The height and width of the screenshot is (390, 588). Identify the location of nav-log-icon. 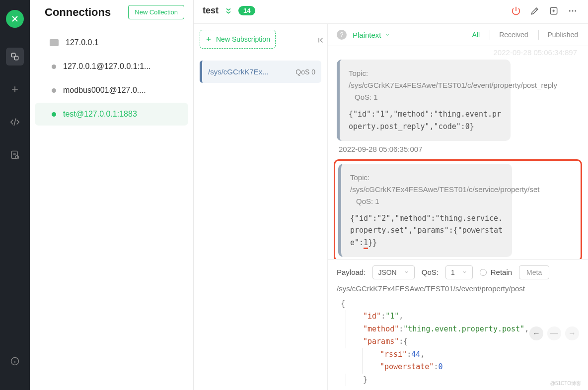
(15, 155).